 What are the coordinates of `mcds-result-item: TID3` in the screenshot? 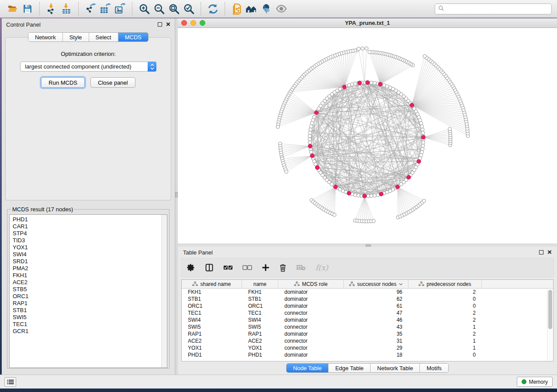 It's located at (90, 241).